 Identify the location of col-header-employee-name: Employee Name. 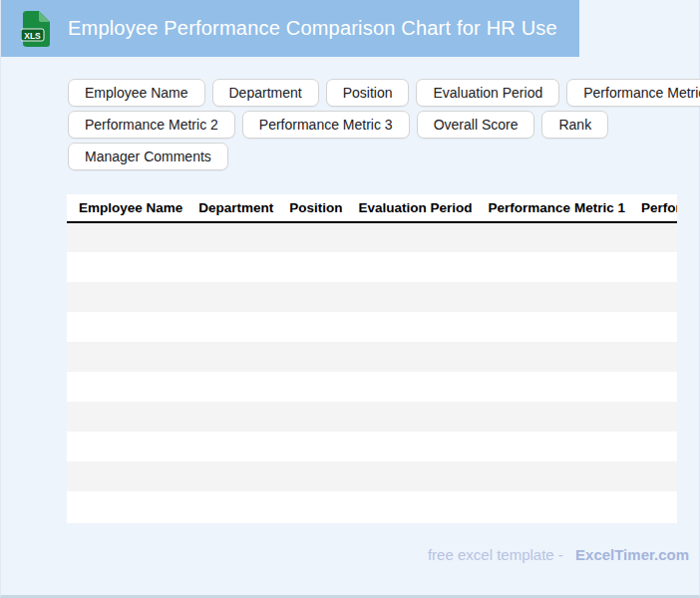
(129, 208).